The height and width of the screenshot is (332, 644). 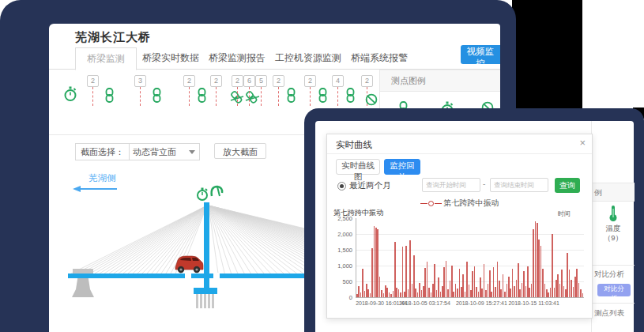 I want to click on close-icon: ×, so click(x=582, y=143).